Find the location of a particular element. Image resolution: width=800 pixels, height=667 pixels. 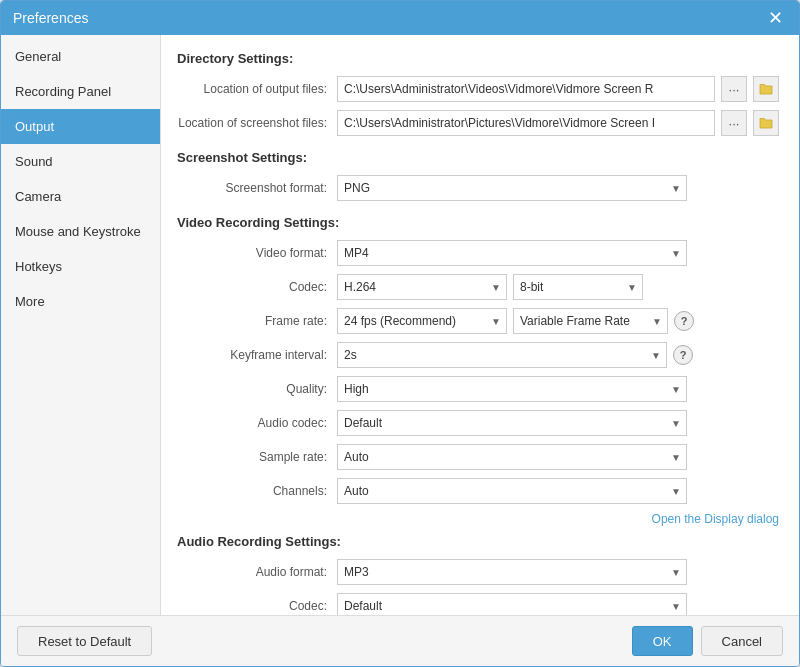

sidebar-item-sound: Sound is located at coordinates (80, 162).